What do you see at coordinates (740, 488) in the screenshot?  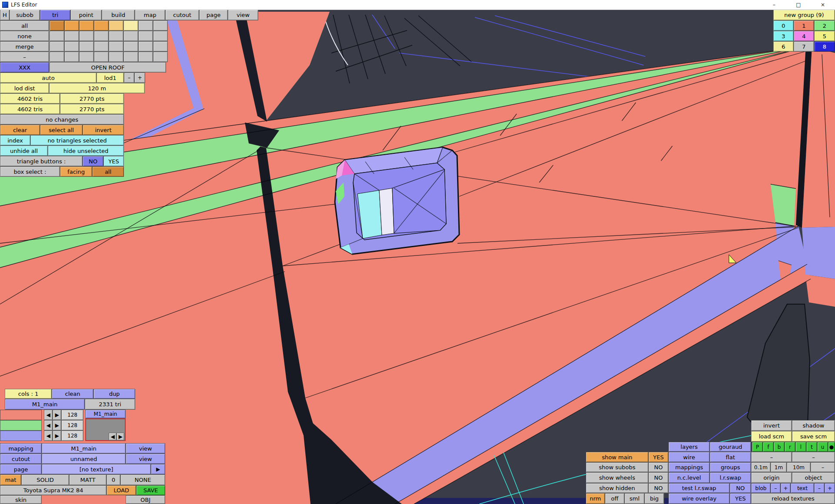 I see `test-lr-swap-value: NO` at bounding box center [740, 488].